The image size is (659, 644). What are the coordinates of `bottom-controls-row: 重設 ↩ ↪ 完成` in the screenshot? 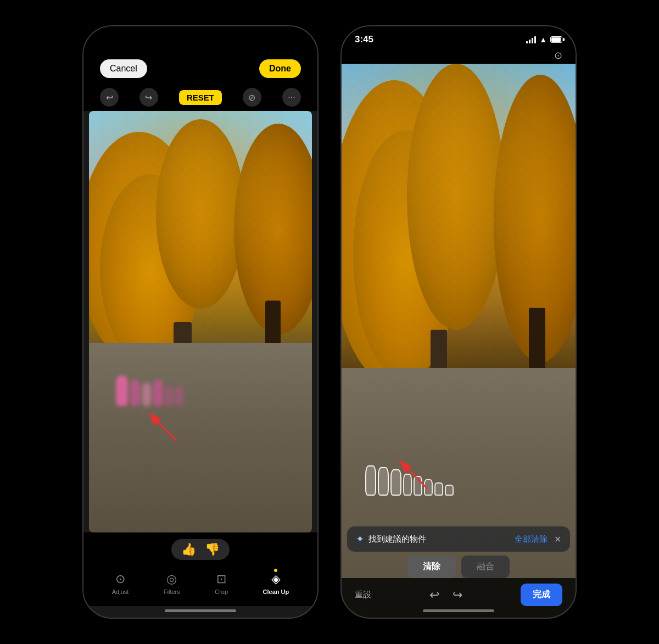 It's located at (459, 595).